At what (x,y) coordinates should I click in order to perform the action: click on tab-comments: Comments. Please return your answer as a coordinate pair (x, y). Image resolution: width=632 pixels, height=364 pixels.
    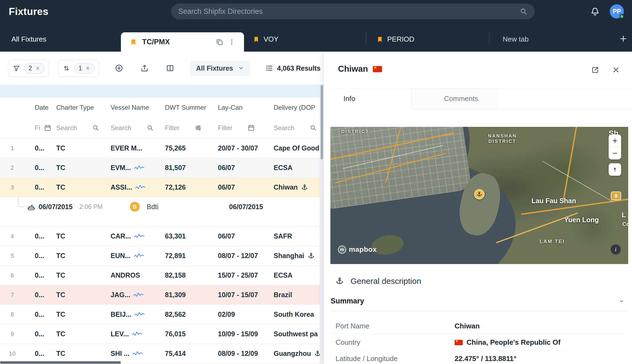
    Looking at the image, I should click on (455, 99).